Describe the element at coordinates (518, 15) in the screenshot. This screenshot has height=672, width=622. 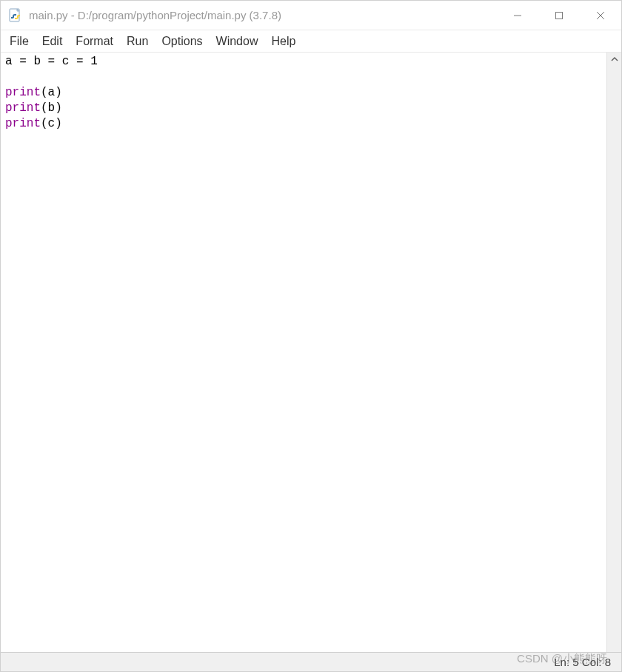
I see `minimize-button` at that location.